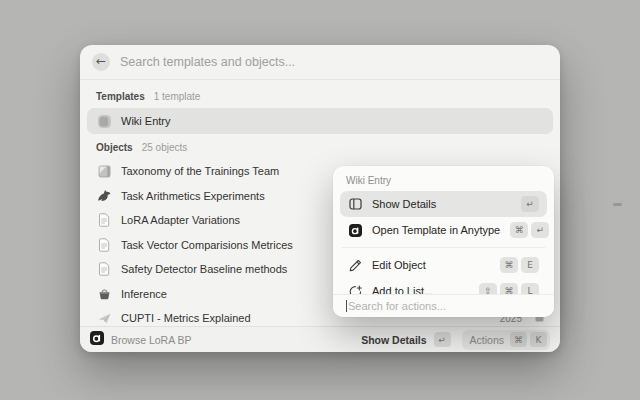 Image resolution: width=640 pixels, height=400 pixels. What do you see at coordinates (487, 340) in the screenshot?
I see `actions-label: Actions` at bounding box center [487, 340].